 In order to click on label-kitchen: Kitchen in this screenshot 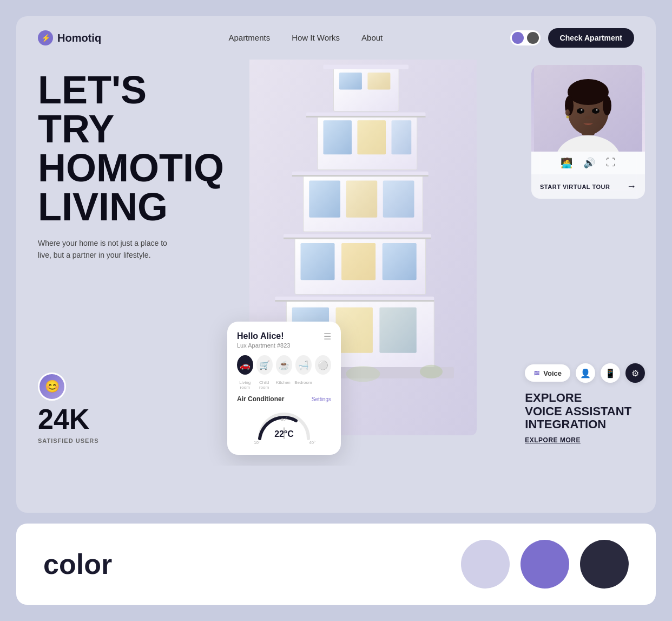, I will do `click(284, 385)`.